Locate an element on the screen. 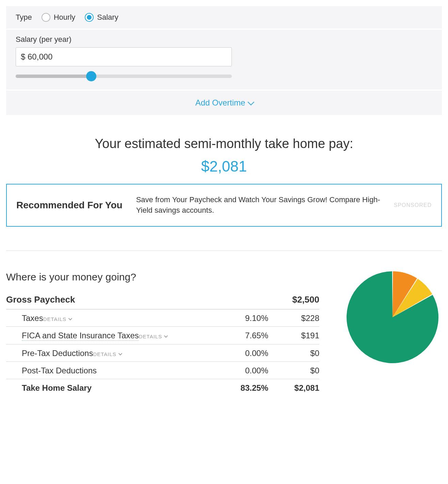 The height and width of the screenshot is (484, 448). pay-type-salary-label: Salary is located at coordinates (108, 17).